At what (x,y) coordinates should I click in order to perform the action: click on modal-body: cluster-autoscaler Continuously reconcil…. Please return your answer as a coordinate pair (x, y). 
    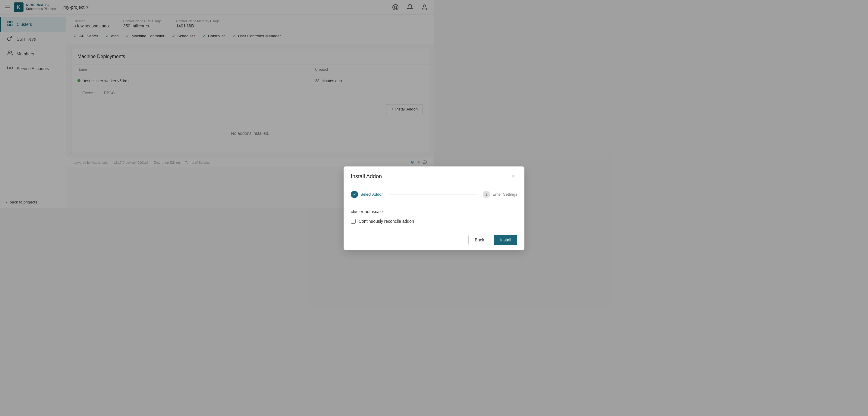
    Looking at the image, I should click on (389, 206).